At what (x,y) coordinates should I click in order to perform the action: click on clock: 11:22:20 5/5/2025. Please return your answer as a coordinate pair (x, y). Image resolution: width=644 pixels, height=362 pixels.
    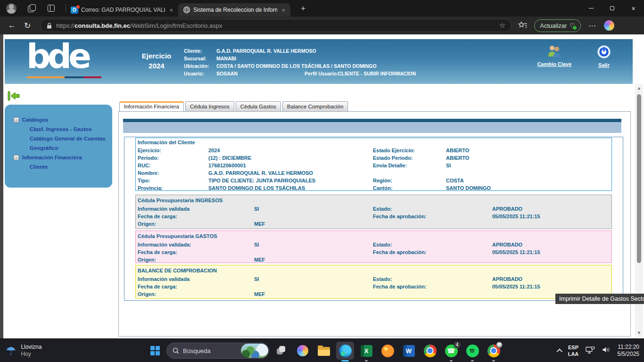
    Looking at the image, I should click on (628, 351).